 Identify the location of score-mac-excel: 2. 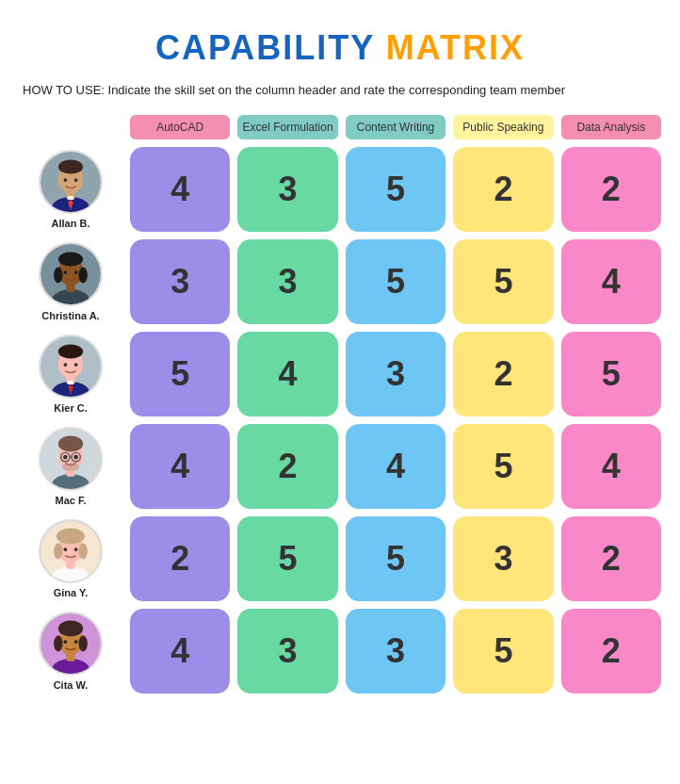
(287, 466).